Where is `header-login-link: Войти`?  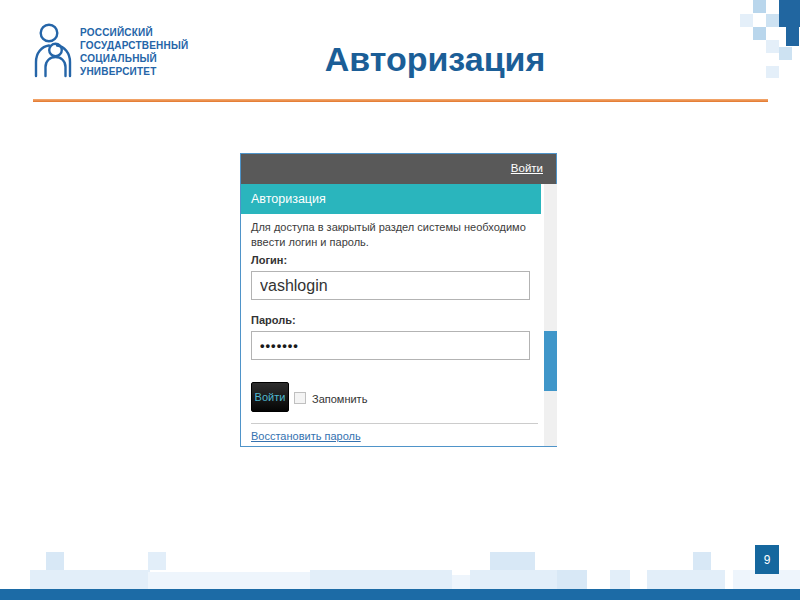
header-login-link: Войти is located at coordinates (527, 168).